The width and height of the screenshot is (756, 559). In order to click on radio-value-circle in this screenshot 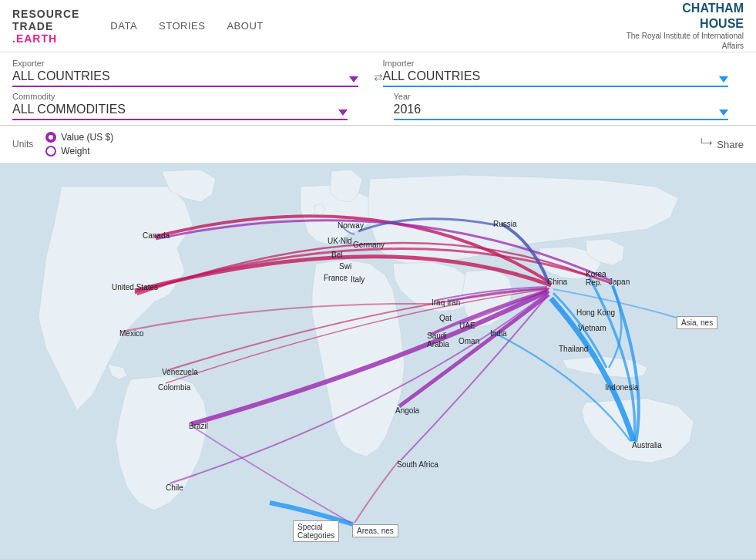, I will do `click(51, 137)`.